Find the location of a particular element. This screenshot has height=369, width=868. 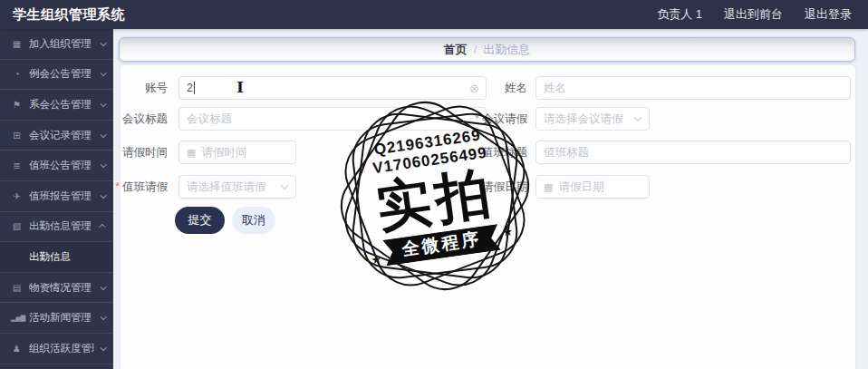

duty-leave-placeholder: 请选择值班请假 is located at coordinates (227, 187).